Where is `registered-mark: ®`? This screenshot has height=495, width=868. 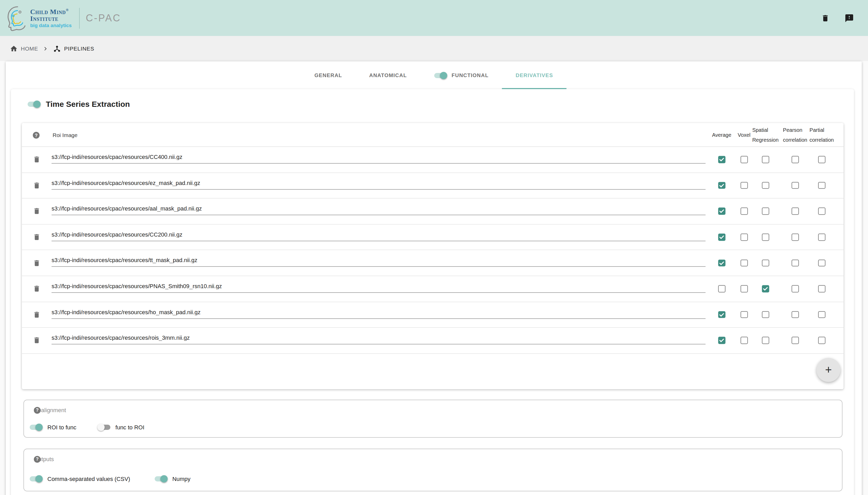 registered-mark: ® is located at coordinates (67, 10).